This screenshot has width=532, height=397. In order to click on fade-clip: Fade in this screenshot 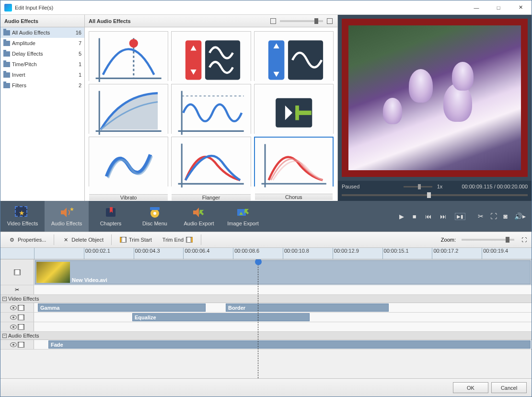, I will do `click(289, 344)`.